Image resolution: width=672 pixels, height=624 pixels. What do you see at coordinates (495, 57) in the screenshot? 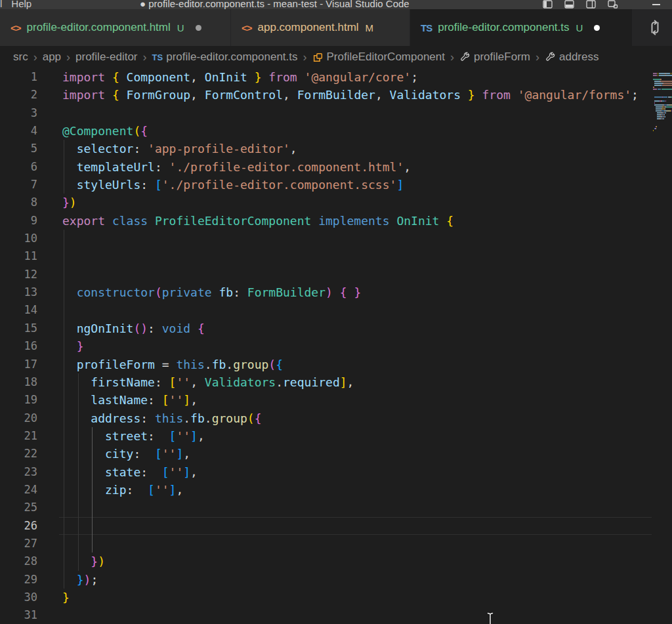
I see `breadcrumb-item-profileform: profileForm` at bounding box center [495, 57].